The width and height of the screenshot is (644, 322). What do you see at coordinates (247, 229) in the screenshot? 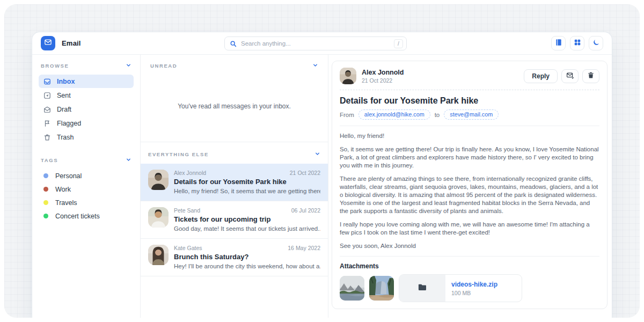
I see `email-preview: Good day, mate! It seems that our ticket…` at bounding box center [247, 229].